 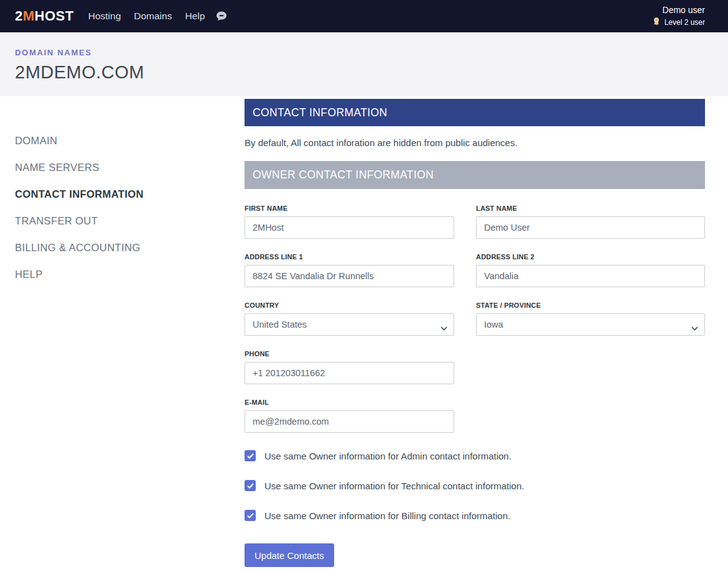 I want to click on brand-logo: 2MHOST, so click(x=45, y=16).